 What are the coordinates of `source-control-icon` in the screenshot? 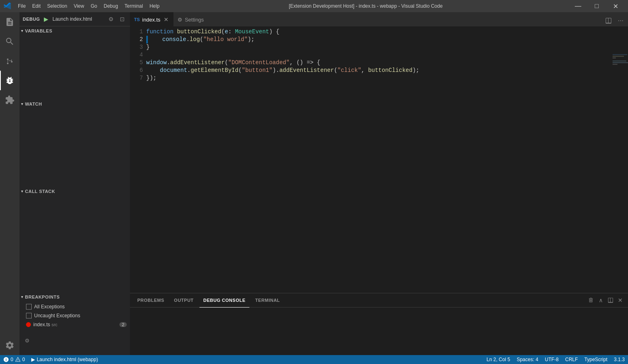 It's located at (10, 61).